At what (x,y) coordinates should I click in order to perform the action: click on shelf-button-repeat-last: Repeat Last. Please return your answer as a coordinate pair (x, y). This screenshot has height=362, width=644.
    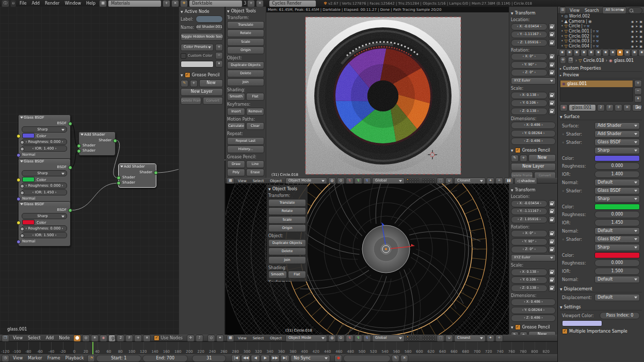
    Looking at the image, I should click on (246, 141).